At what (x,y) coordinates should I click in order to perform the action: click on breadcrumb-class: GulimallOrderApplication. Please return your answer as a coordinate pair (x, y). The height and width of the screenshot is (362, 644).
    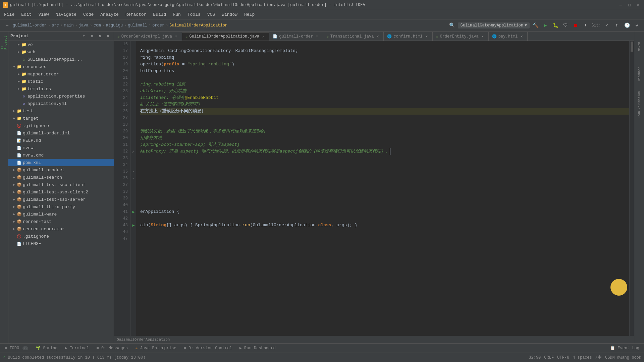
    Looking at the image, I should click on (199, 25).